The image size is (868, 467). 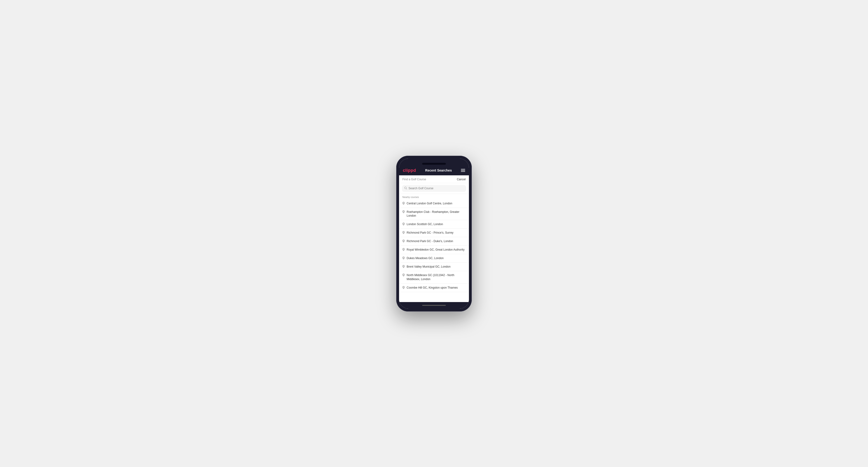 What do you see at coordinates (434, 234) in the screenshot?
I see `phone-screen: clippd Recent Searches Find a Golf Cours…` at bounding box center [434, 234].